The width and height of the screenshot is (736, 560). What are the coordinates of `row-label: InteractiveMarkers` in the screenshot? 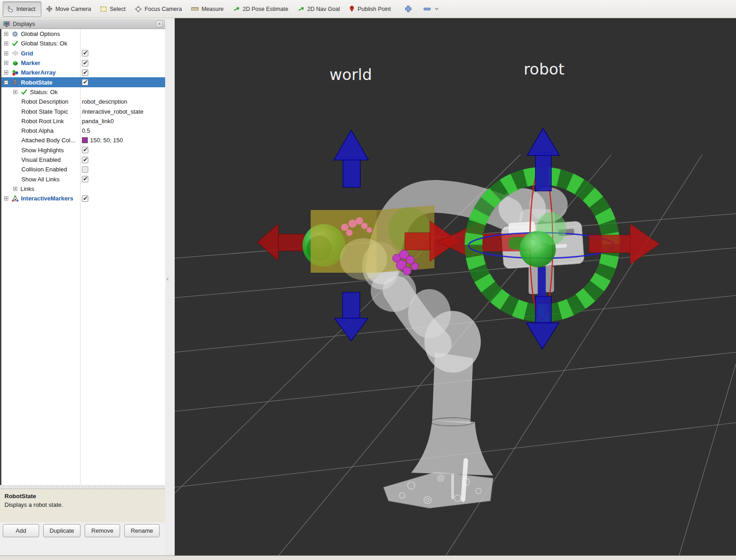 It's located at (47, 198).